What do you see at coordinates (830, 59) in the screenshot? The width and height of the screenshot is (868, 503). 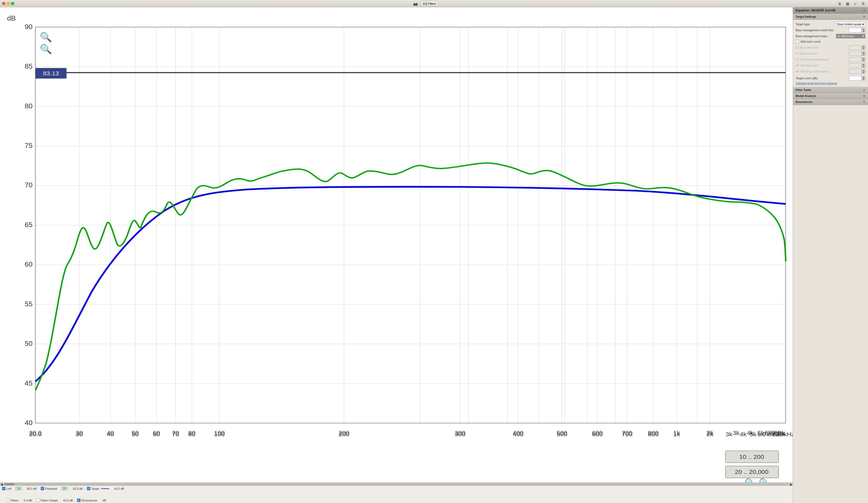 I see `lf-rise-slope-row: LF Rise Slope (dB/octave): 1.0 ▲ ▼` at bounding box center [830, 59].